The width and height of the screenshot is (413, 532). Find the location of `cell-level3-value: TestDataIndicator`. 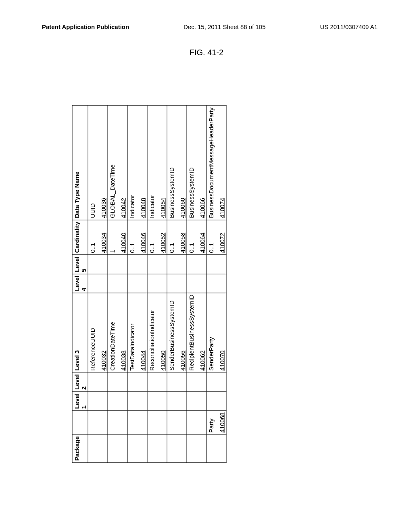

cell-level3-value: TestDataIndicator is located at coordinates (132, 332).